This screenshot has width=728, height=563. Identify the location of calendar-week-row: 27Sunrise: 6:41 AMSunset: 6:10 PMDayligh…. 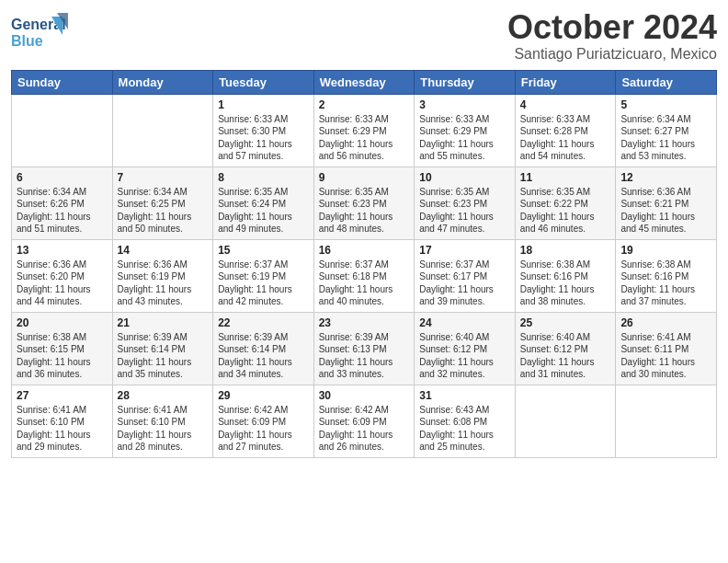
(364, 421).